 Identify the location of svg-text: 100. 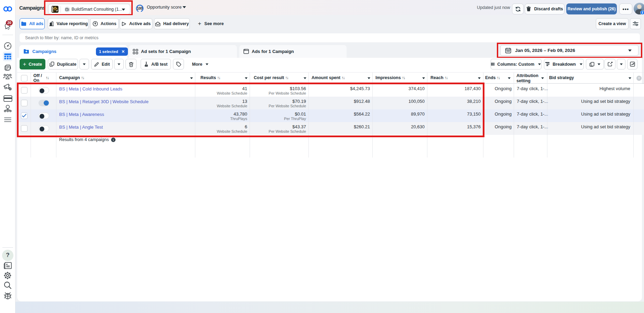
(140, 8).